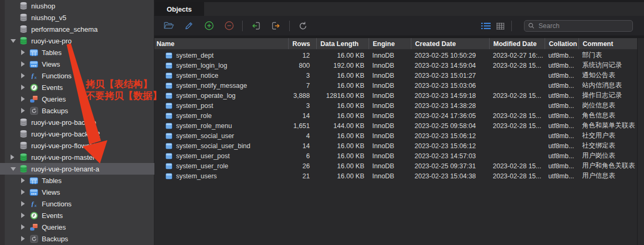 The image size is (644, 245). I want to click on cell-created-date: 2023-02-23 14:57:03, so click(450, 156).